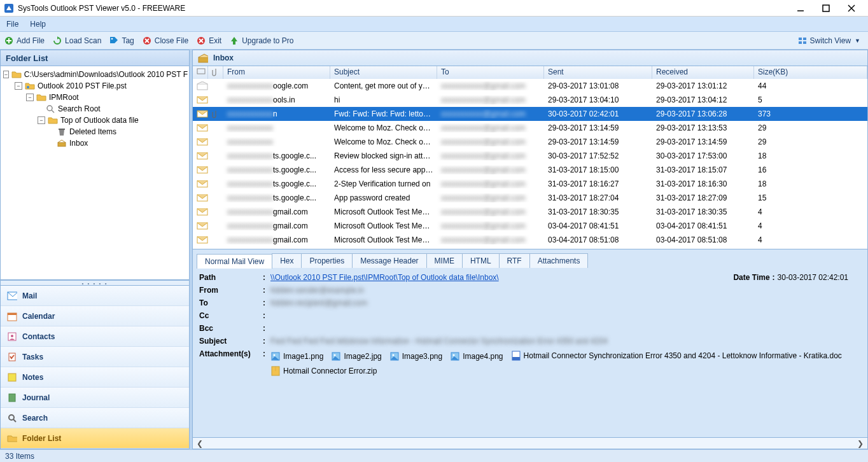 This screenshot has width=868, height=462. Describe the element at coordinates (389, 261) in the screenshot. I see `tab-message-header: Message Header` at that location.